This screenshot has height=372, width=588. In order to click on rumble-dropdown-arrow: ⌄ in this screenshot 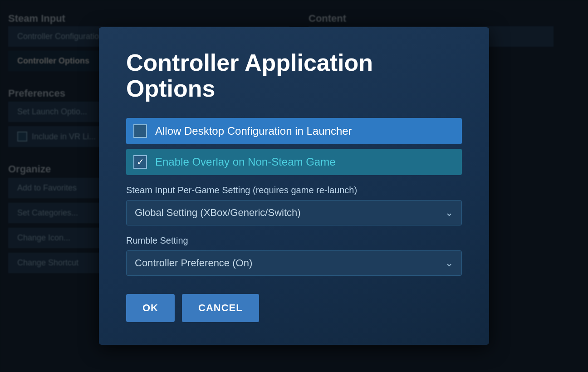, I will do `click(449, 263)`.